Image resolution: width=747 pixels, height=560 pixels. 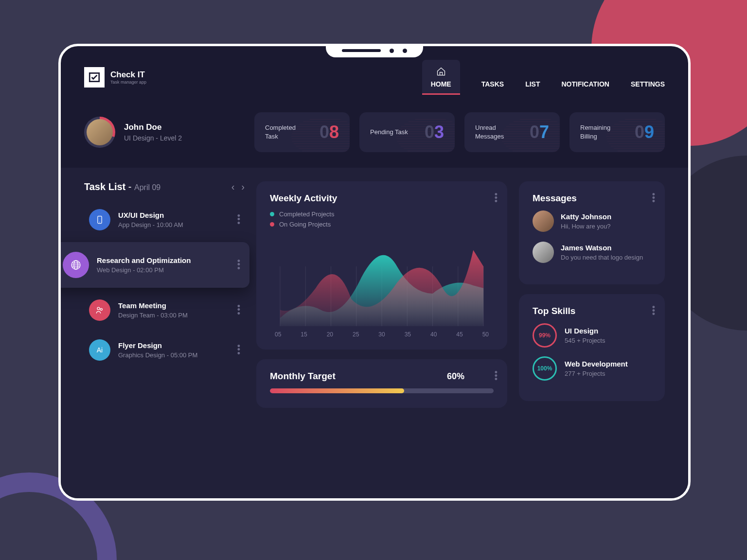 What do you see at coordinates (493, 88) in the screenshot?
I see `nav-tasks: TASKS` at bounding box center [493, 88].